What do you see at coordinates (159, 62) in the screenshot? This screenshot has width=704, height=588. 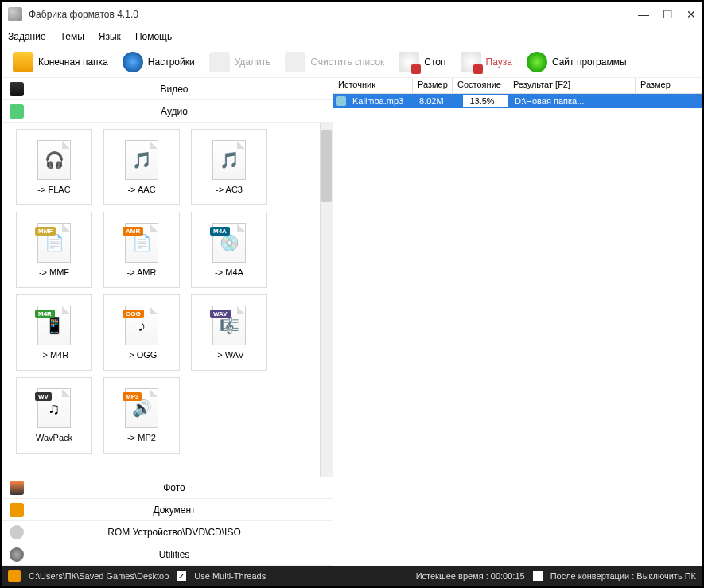 I see `settings-button: Настройки` at bounding box center [159, 62].